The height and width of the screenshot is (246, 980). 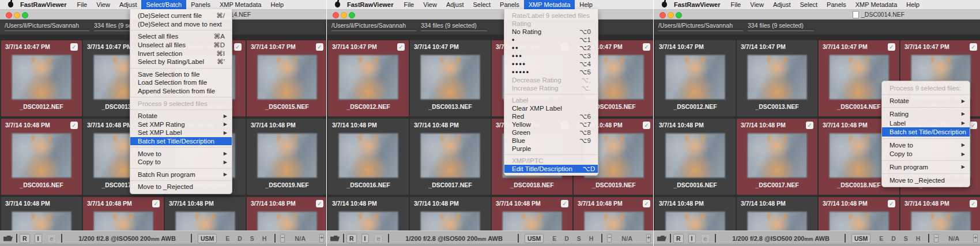 I want to click on menu-item-save-selection-to-file: Save Selection to file, so click(x=181, y=75).